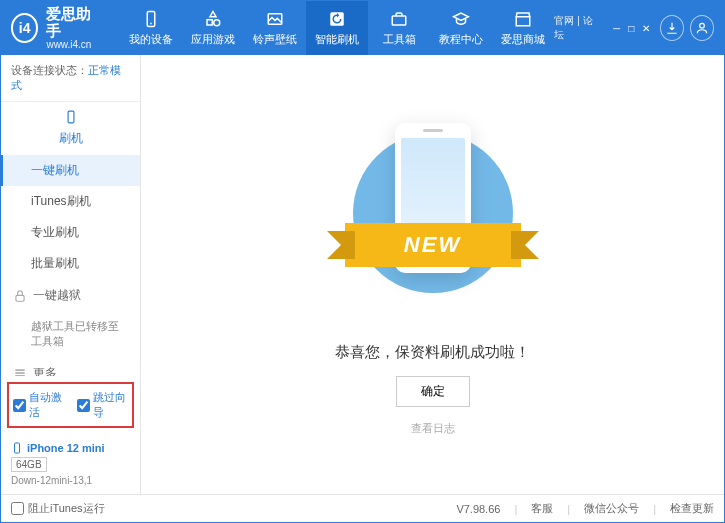 Image resolution: width=725 pixels, height=523 pixels. What do you see at coordinates (478, 509) in the screenshot?
I see `version-label: V7.98.66` at bounding box center [478, 509].